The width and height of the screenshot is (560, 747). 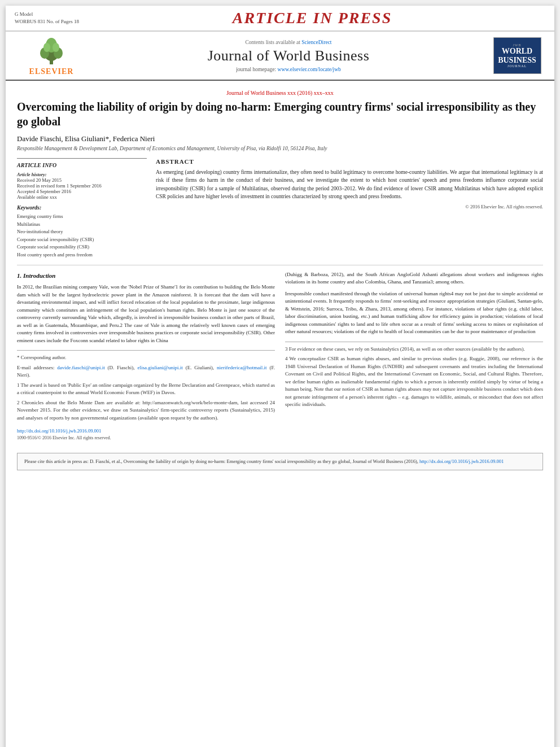 What do you see at coordinates (47, 18) in the screenshot?
I see `banner-left: G Model WORBUS 831 No. of Pages 18` at bounding box center [47, 18].